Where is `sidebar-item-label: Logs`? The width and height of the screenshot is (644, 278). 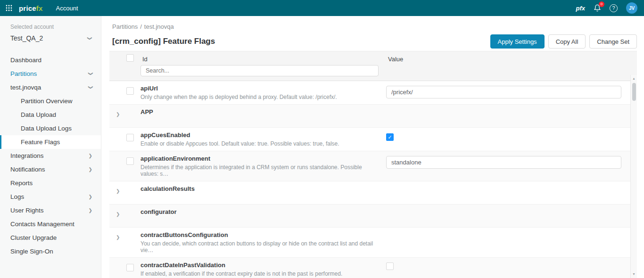 sidebar-item-label: Logs is located at coordinates (50, 197).